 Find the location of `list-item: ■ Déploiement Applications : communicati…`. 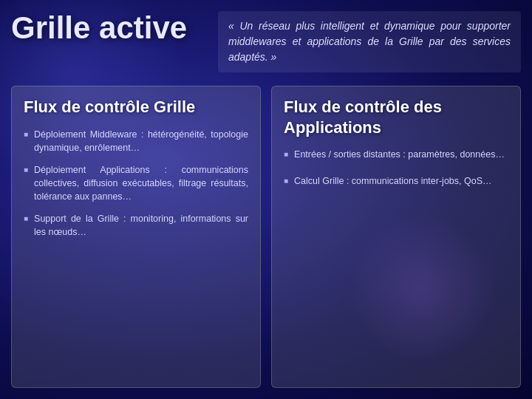

list-item: ■ Déploiement Applications : communicati… is located at coordinates (136, 183).